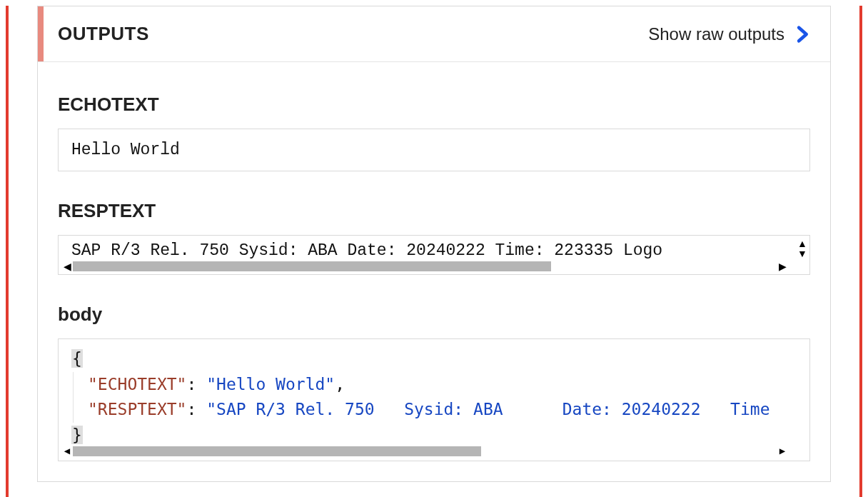 The width and height of the screenshot is (868, 497). Describe the element at coordinates (434, 255) in the screenshot. I see `resptext-box: SAP R/3 Rel. 750 Sysid: ABA Date: 202402…` at that location.